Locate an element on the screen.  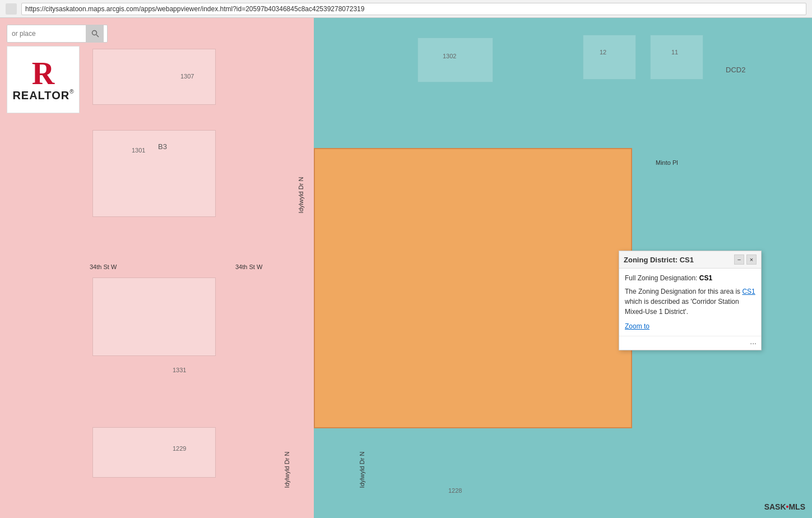
popup-close-button: × is located at coordinates (751, 260).